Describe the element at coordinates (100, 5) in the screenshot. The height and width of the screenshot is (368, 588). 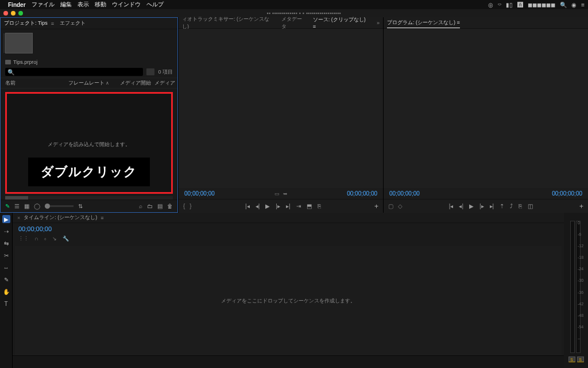
I see `menu-go: 移動` at that location.